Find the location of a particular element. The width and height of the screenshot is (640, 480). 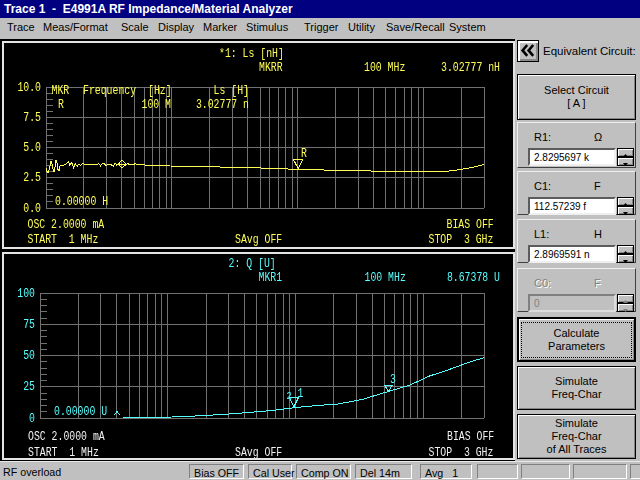

svg-text: MKR is located at coordinates (61, 91).